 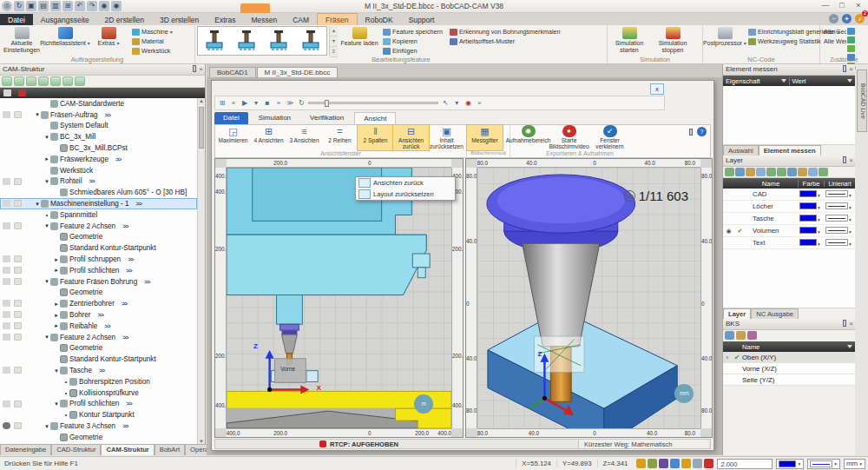 I want to click on layer-row: Text ▾ ▾, so click(x=789, y=243).